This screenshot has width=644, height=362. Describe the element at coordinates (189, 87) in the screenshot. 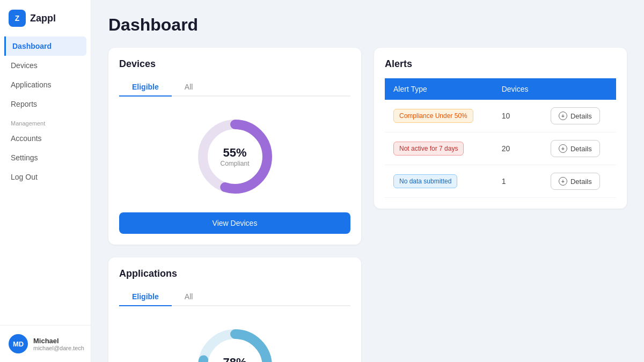

I see `devices-tab-all: All` at that location.